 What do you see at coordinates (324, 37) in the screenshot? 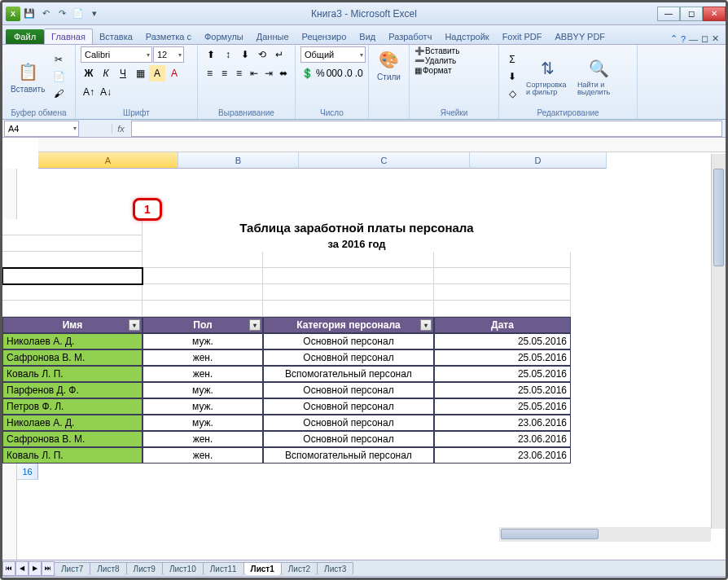
I see `tab-review: Рецензиро` at bounding box center [324, 37].